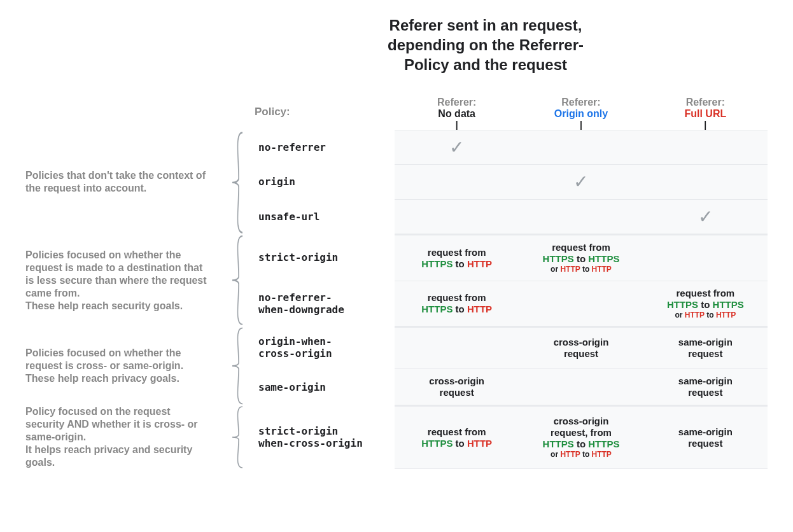  I want to click on policy-name: strict-origin, so click(325, 257).